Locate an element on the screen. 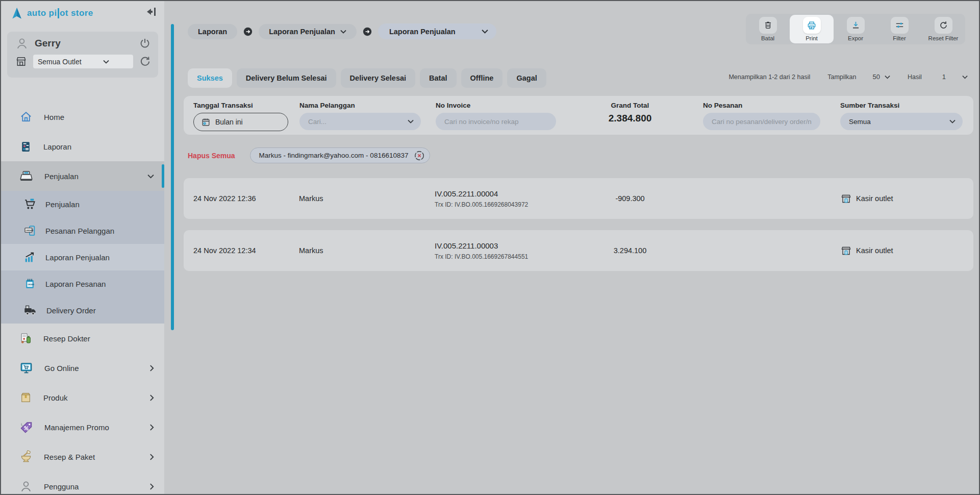  cart-icon is located at coordinates (30, 204).